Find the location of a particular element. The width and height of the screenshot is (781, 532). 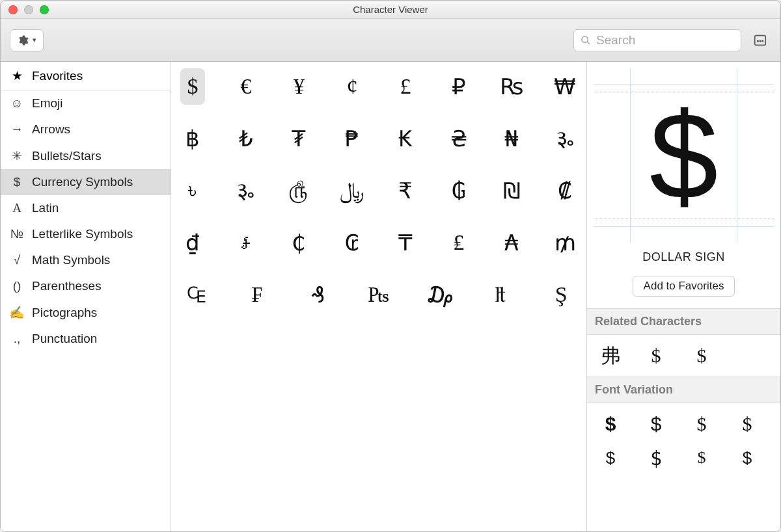

sidebar-category-item: ☺Emoji is located at coordinates (86, 103).